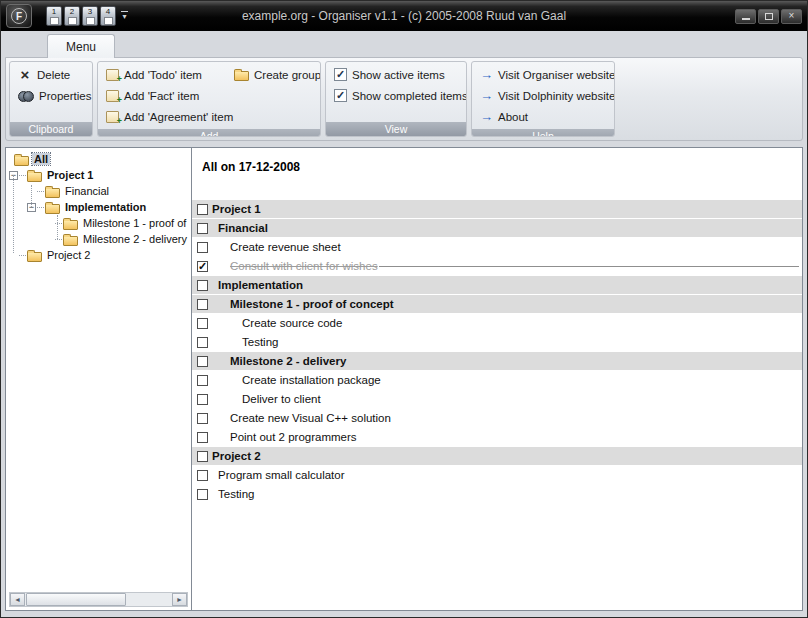  Describe the element at coordinates (90, 16) in the screenshot. I see `quick-access-button-3: 3` at that location.